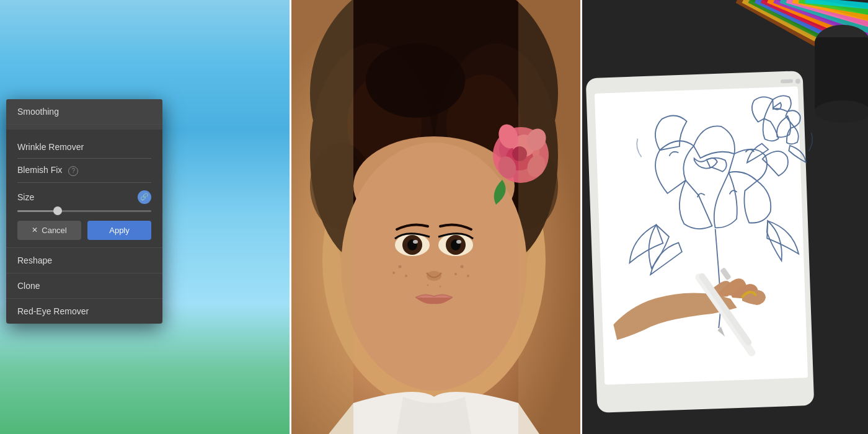 The height and width of the screenshot is (434, 868). What do you see at coordinates (84, 260) in the screenshot?
I see `reshape-menu-item: Reshape` at bounding box center [84, 260].